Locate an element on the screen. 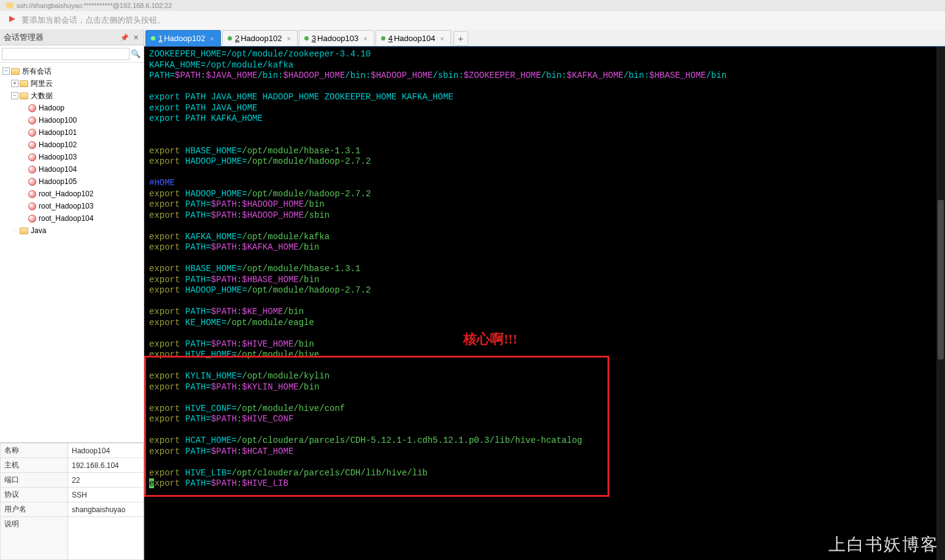 The width and height of the screenshot is (945, 560). prop-key: 用户名 is located at coordinates (34, 510).